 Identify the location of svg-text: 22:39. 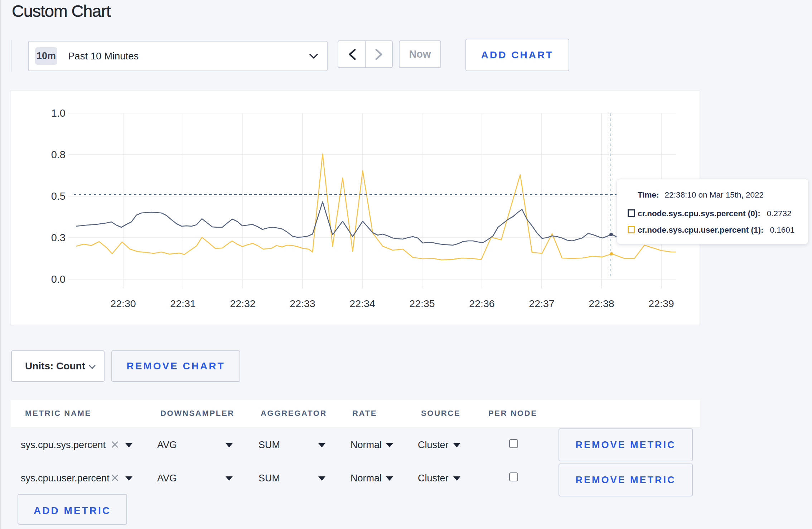
(661, 304).